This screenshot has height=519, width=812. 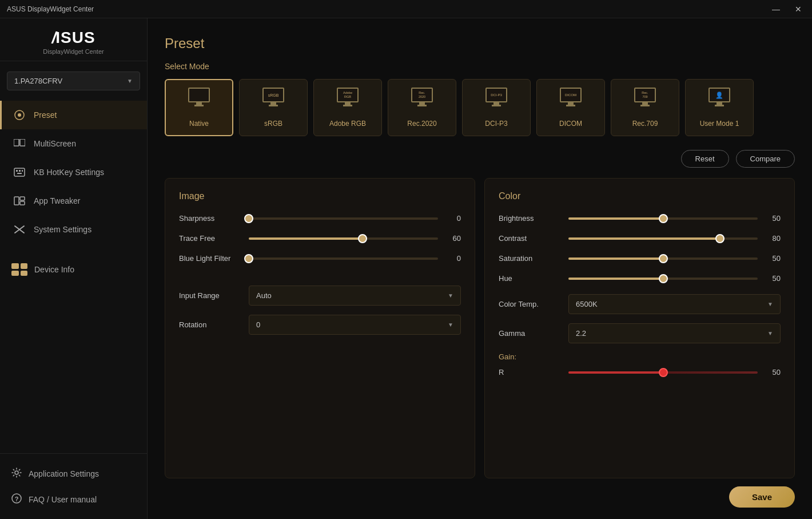 What do you see at coordinates (45, 115) in the screenshot?
I see `sidebar-item-label-preset: Preset` at bounding box center [45, 115].